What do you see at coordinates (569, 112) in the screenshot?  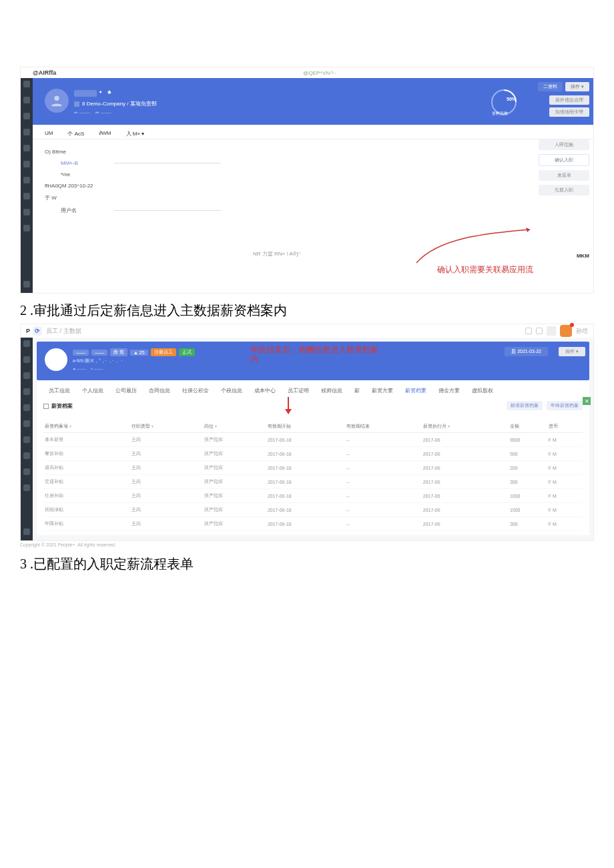 I see `quick-action: 知信地明卡理` at bounding box center [569, 112].